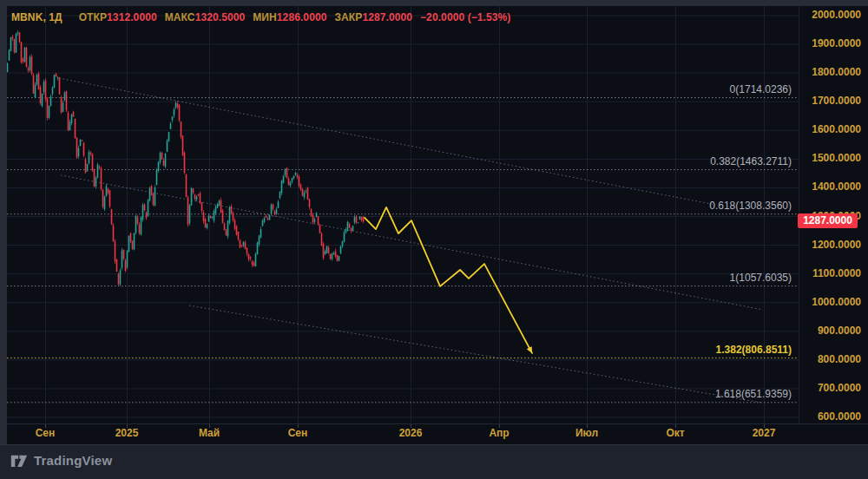  Describe the element at coordinates (832, 389) in the screenshot. I see `price-tick-label: 700.0000` at that location.